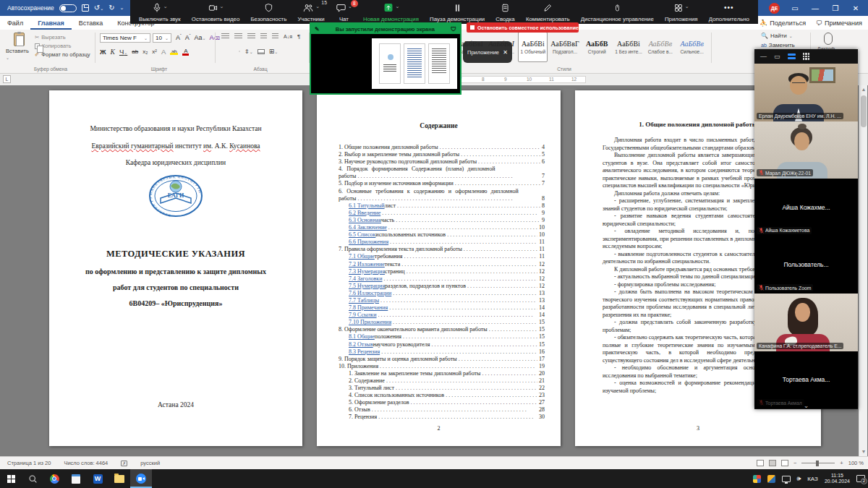  Describe the element at coordinates (441, 381) in the screenshot. I see `toc-entry: 2. Содержание 21` at that location.